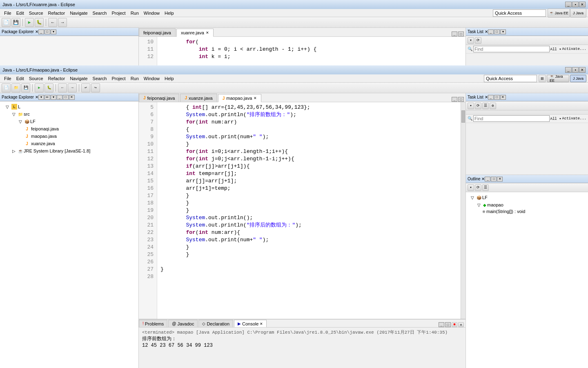 The height and width of the screenshot is (368, 588). Describe the element at coordinates (49, 88) in the screenshot. I see `tb-debug-2: 🐛` at that location.